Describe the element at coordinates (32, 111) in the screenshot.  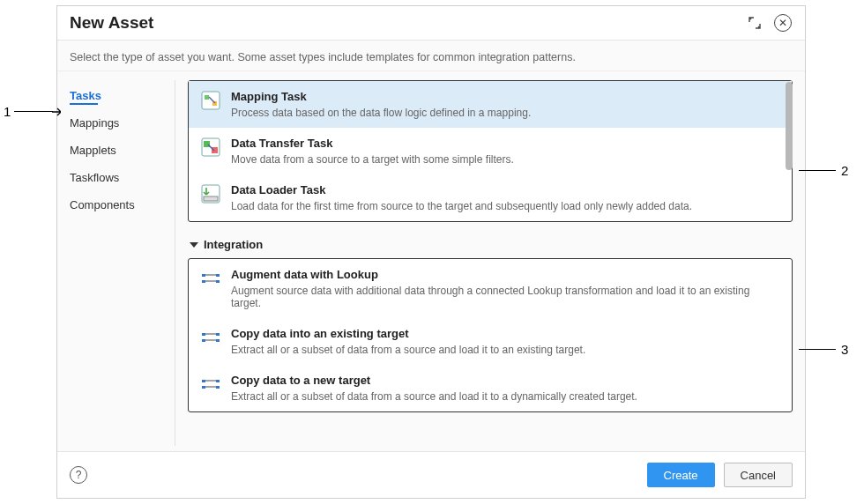
I see `callout-1: 1` at that location.